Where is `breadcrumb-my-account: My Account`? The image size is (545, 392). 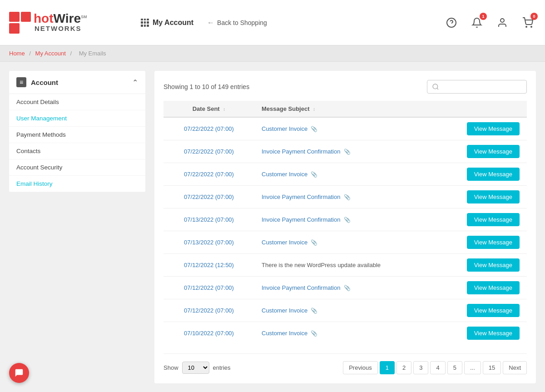
breadcrumb-my-account: My Account is located at coordinates (51, 54).